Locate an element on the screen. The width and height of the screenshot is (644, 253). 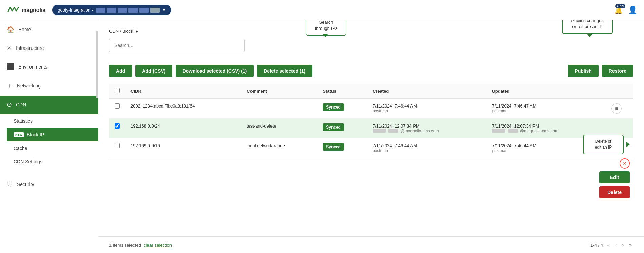
row1-status: Synced is located at coordinates (342, 109).